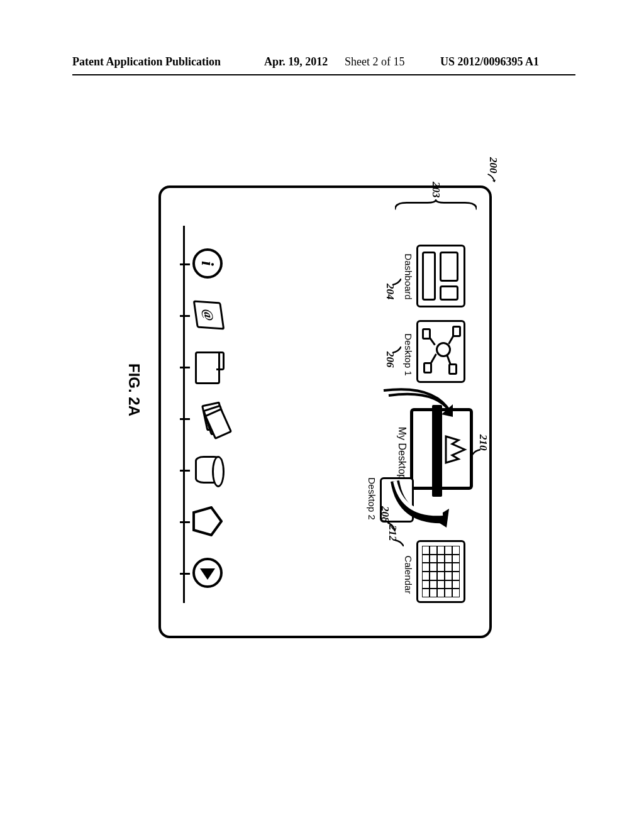  What do you see at coordinates (206, 265) in the screenshot?
I see `dock-info-icon: i` at bounding box center [206, 265].